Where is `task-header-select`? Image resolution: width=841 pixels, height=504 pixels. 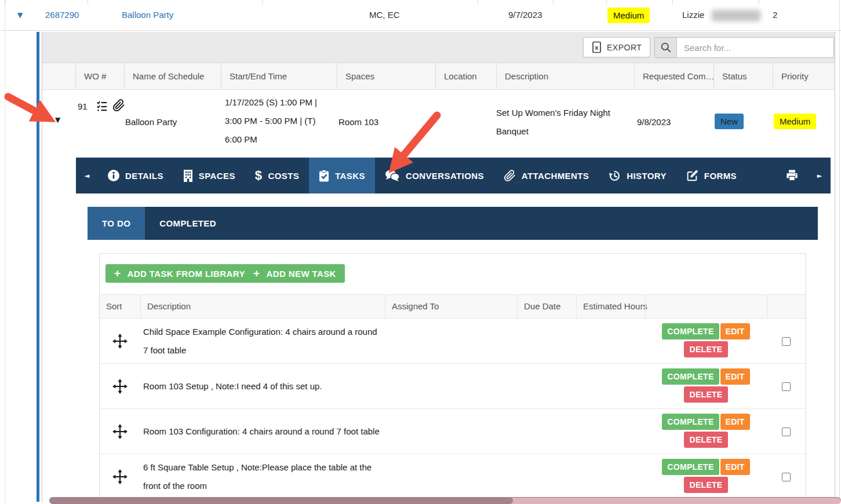 task-header-select is located at coordinates (786, 306).